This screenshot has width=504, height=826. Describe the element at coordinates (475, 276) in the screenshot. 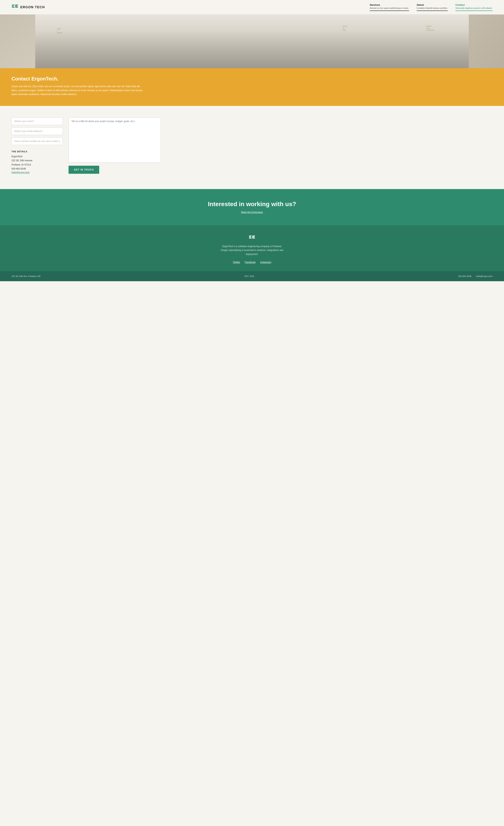

I see `footer-bottom-right: 503-662-8248 hello@ergon.tech` at that location.